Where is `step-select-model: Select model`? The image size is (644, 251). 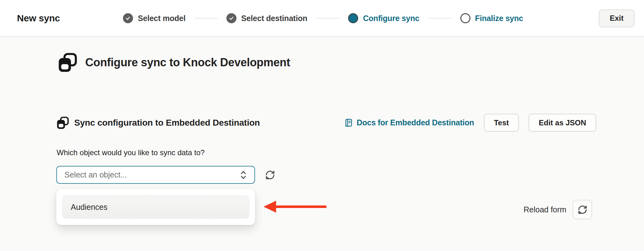
step-select-model: Select model is located at coordinates (154, 18).